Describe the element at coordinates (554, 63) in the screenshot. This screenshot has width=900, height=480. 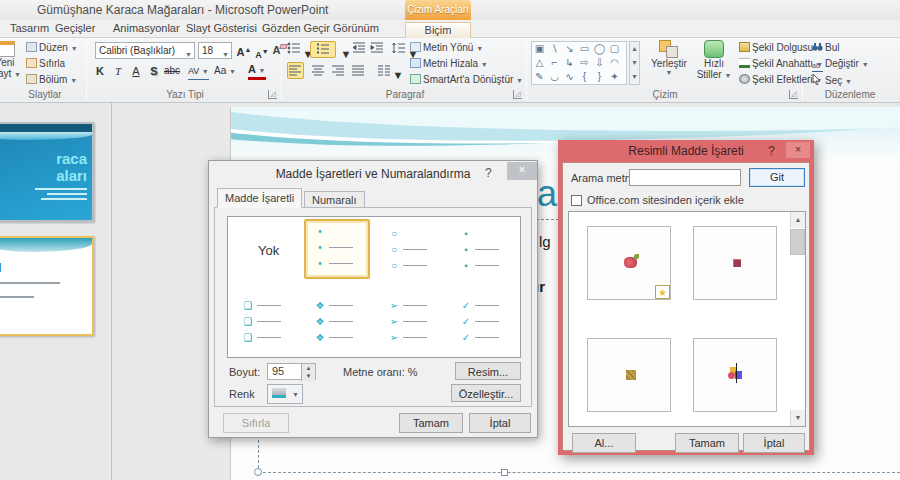
I see `shape-elbow: ⌐` at that location.